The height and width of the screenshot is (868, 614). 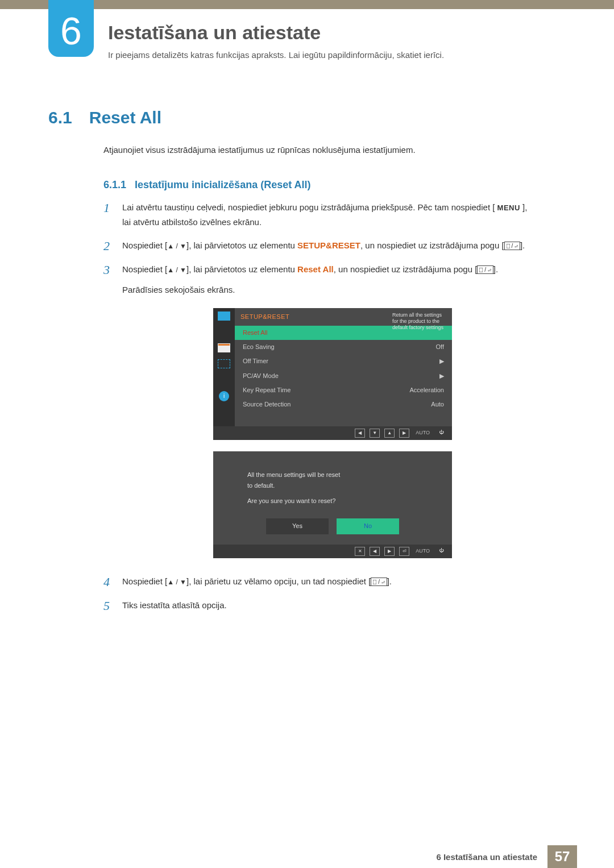 What do you see at coordinates (109, 606) in the screenshot?
I see `step-number: 5` at bounding box center [109, 606].